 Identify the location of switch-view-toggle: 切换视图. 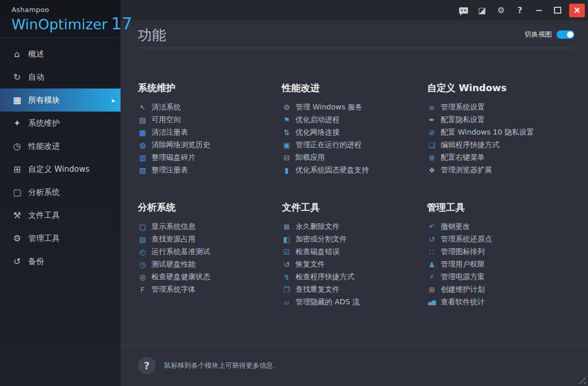
(549, 35).